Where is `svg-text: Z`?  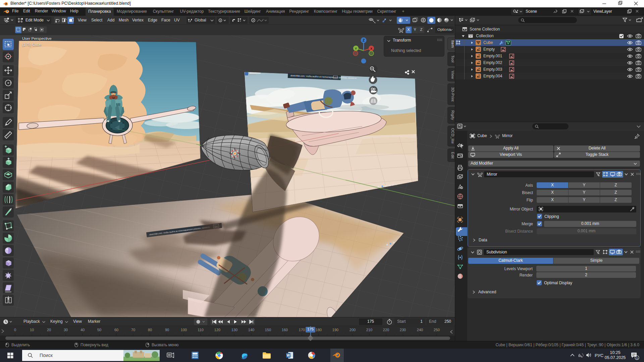
svg-text: Z is located at coordinates (364, 40).